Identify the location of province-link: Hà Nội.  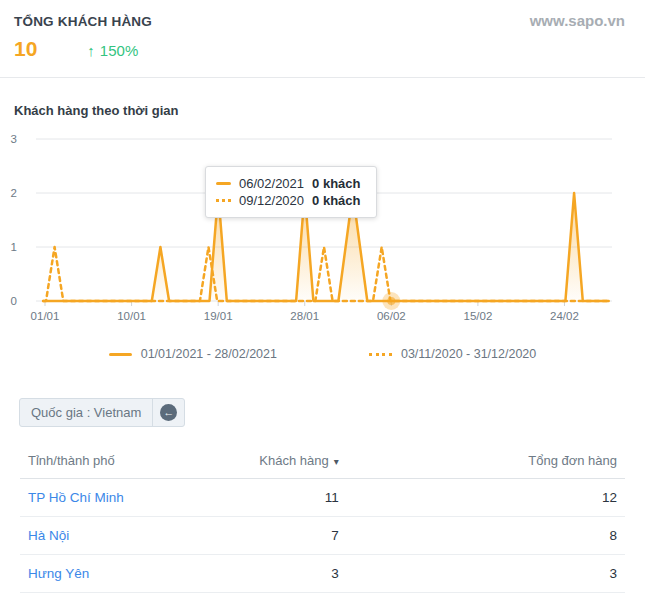
(111, 536).